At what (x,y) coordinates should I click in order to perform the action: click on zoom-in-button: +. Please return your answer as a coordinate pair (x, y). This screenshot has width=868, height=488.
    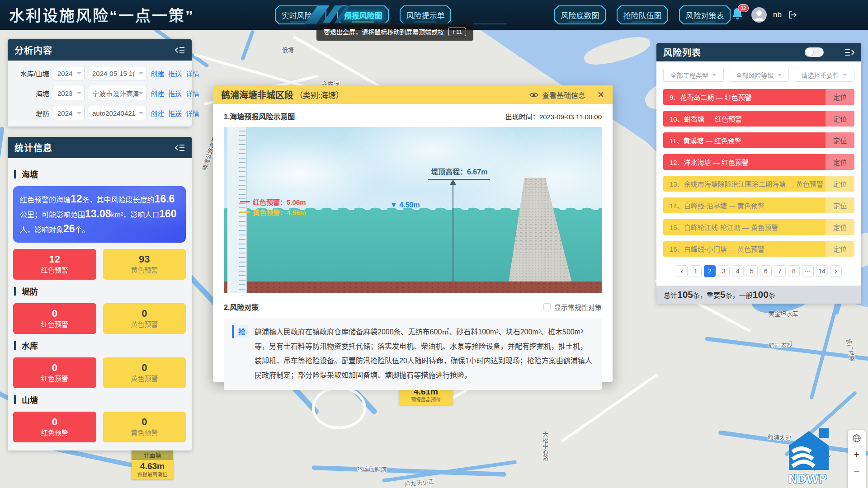
    Looking at the image, I should click on (857, 455).